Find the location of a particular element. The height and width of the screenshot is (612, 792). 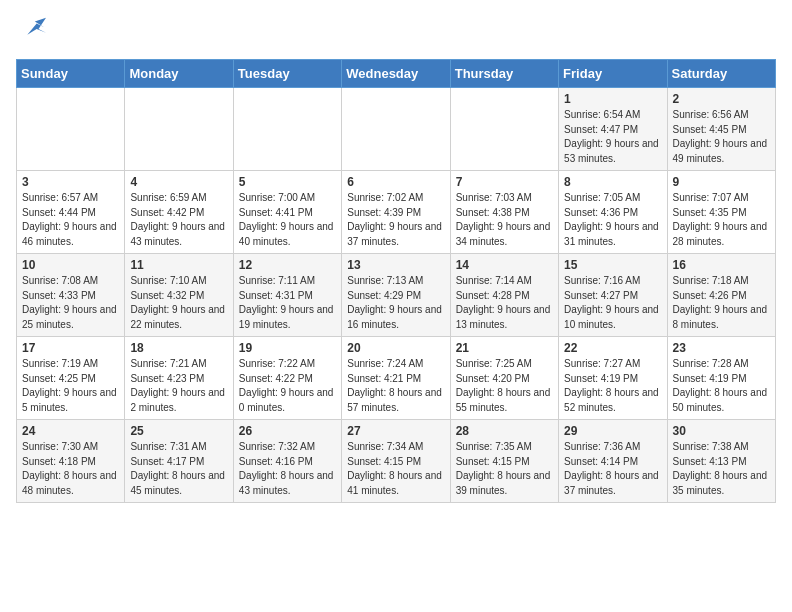

weekday-header: Friday is located at coordinates (613, 74).